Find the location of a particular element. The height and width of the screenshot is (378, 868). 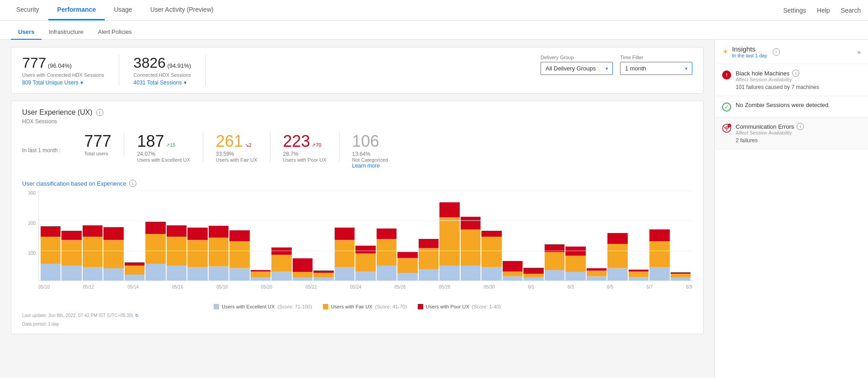

comm-errors-info-icon: i is located at coordinates (800, 126).